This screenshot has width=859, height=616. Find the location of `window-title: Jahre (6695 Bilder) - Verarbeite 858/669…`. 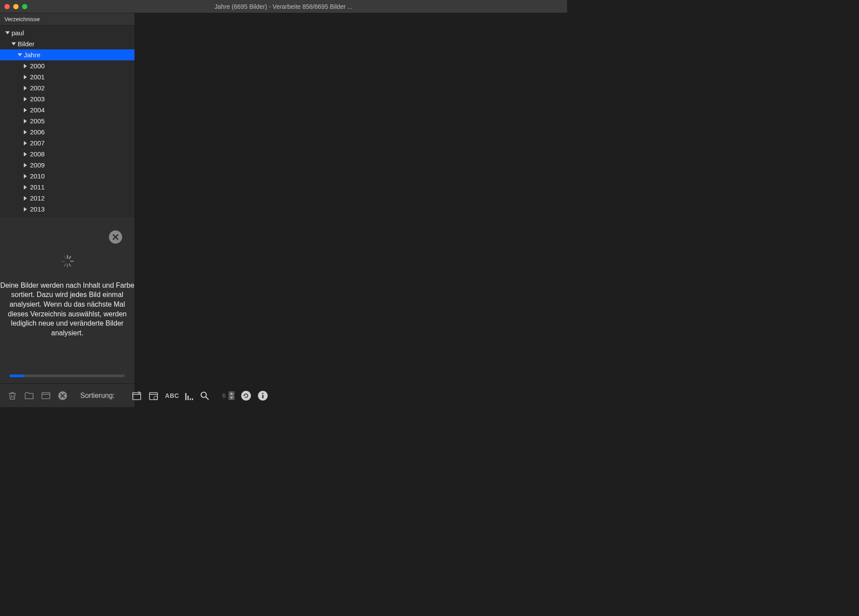

window-title: Jahre (6695 Bilder) - Verarbeite 858/669… is located at coordinates (284, 7).